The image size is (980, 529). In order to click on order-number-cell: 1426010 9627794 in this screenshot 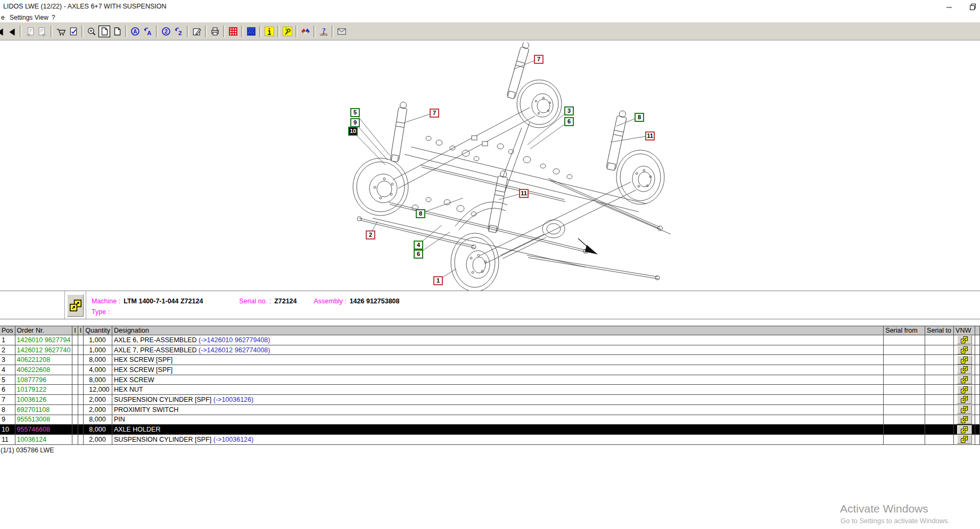, I will do `click(44, 341)`.